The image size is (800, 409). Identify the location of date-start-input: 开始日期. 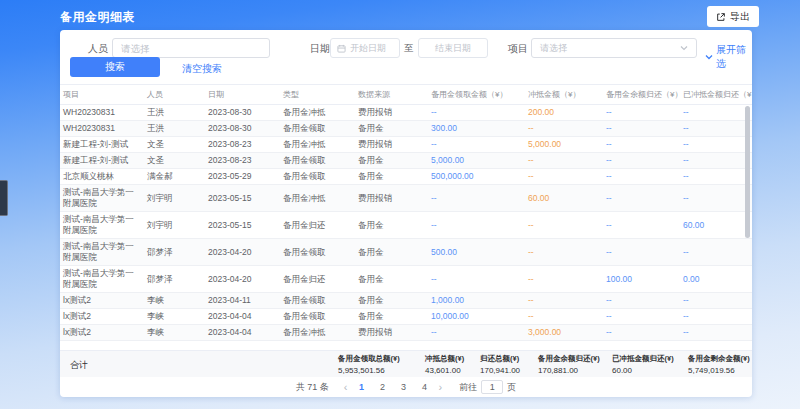
(365, 48).